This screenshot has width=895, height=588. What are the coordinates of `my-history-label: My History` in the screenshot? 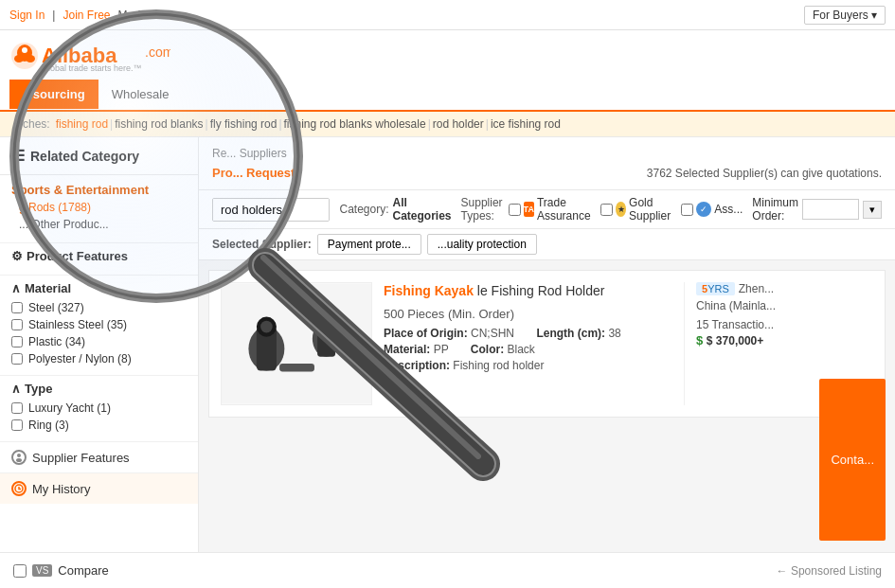 It's located at (61, 489).